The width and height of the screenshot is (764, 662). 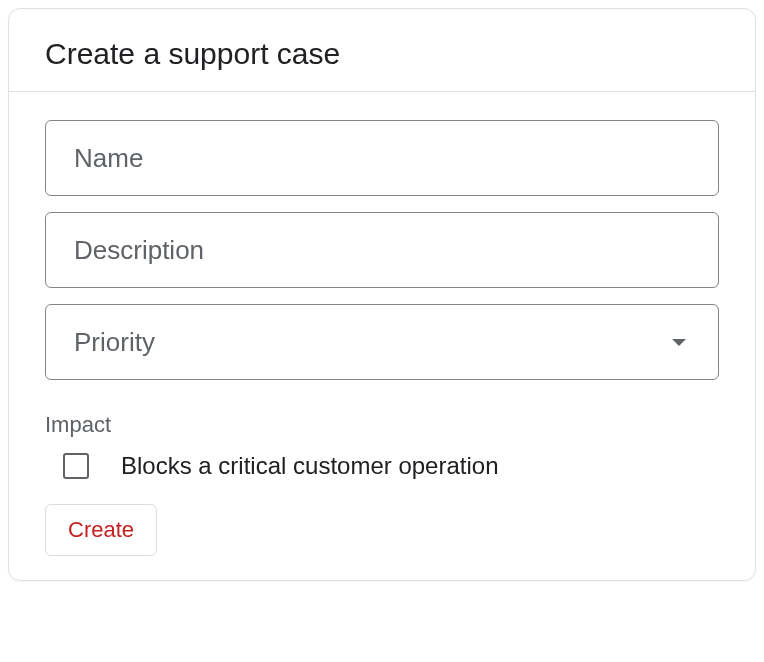 What do you see at coordinates (382, 158) in the screenshot?
I see `name-field: Name` at bounding box center [382, 158].